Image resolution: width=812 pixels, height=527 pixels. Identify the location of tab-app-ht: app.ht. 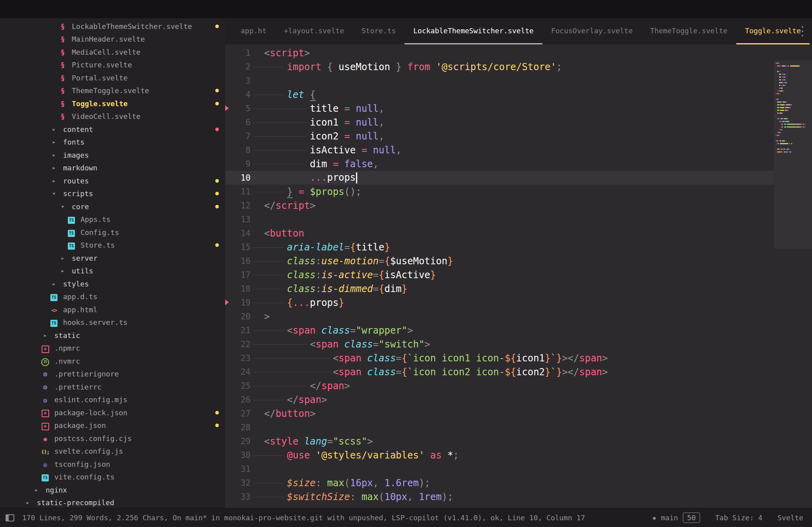
(254, 31).